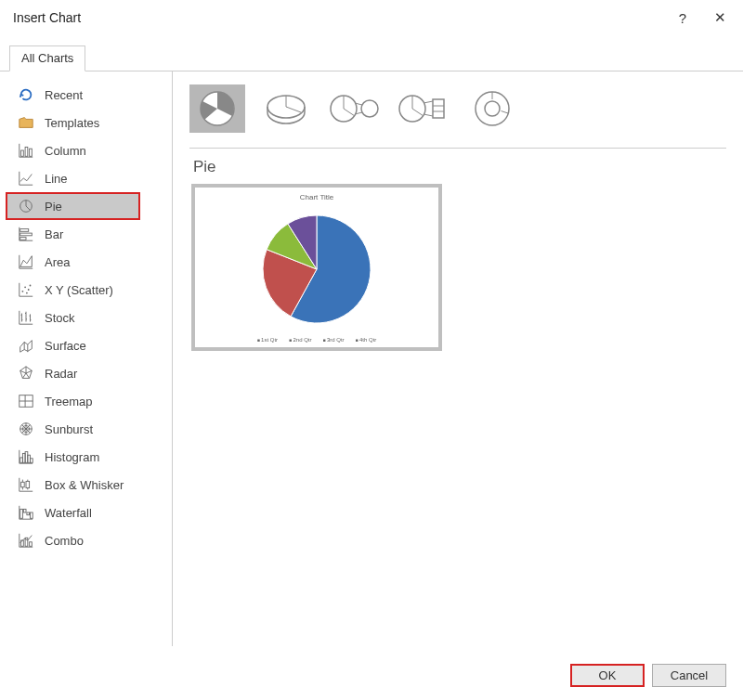  I want to click on chart-preview-legend: 1st Qtr 2nd Qtr 3rd Qtr 4th Qtr, so click(318, 340).